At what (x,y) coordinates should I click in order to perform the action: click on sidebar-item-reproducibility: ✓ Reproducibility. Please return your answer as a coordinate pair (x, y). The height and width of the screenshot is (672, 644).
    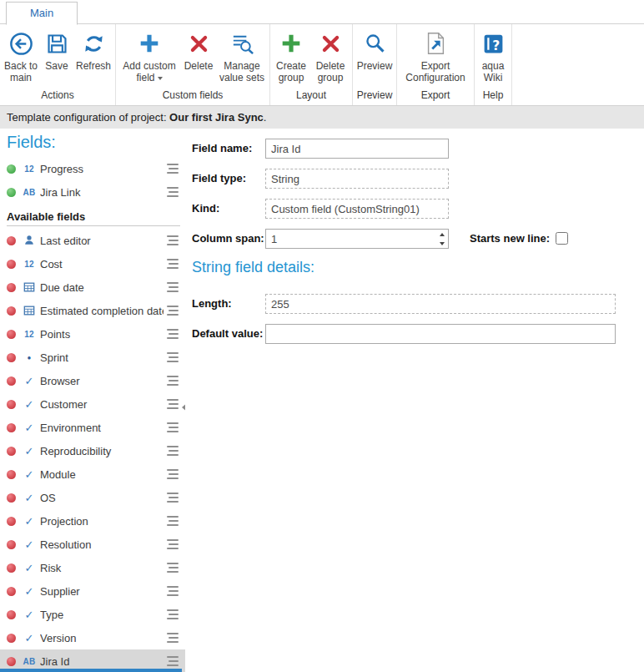
    Looking at the image, I should click on (93, 451).